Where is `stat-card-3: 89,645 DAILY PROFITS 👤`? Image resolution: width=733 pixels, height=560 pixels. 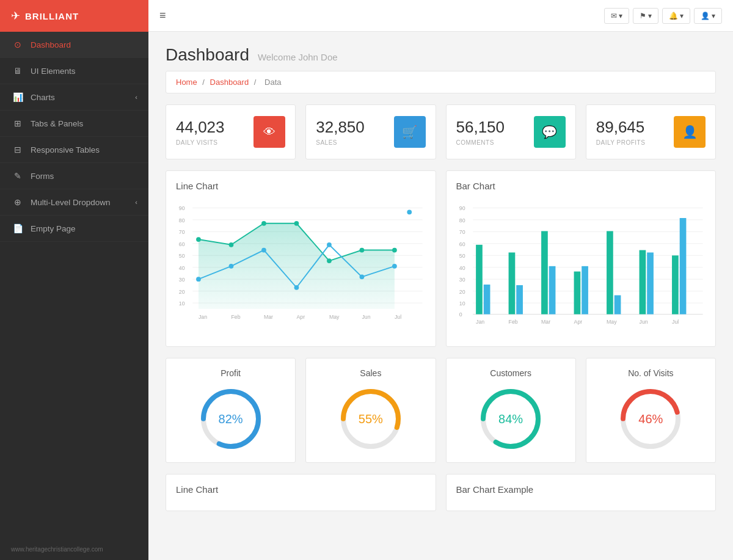
stat-card-3: 89,645 DAILY PROFITS 👤 is located at coordinates (651, 132).